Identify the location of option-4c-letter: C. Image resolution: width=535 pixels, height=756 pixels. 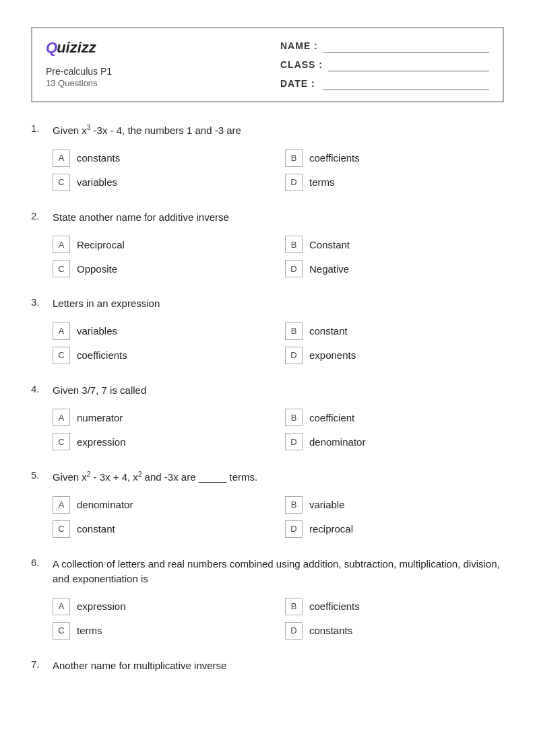
(61, 442).